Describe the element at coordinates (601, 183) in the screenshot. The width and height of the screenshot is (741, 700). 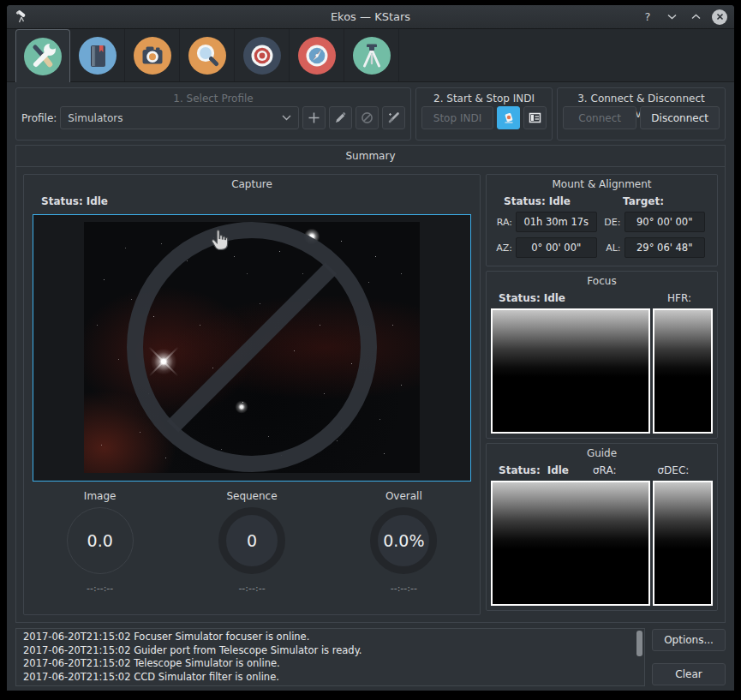
I see `mount-title: Mount & Alignment` at that location.